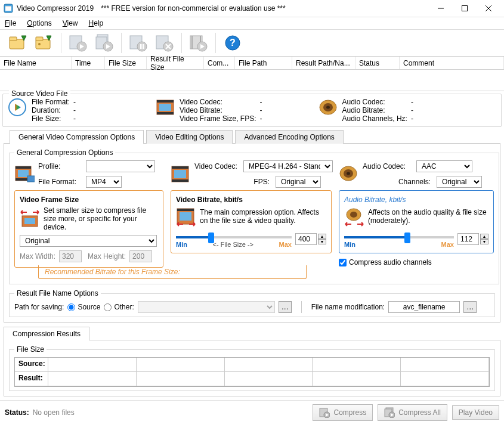  Describe the element at coordinates (484, 242) in the screenshot. I see `audio-bitrate-down: ▼` at that location.